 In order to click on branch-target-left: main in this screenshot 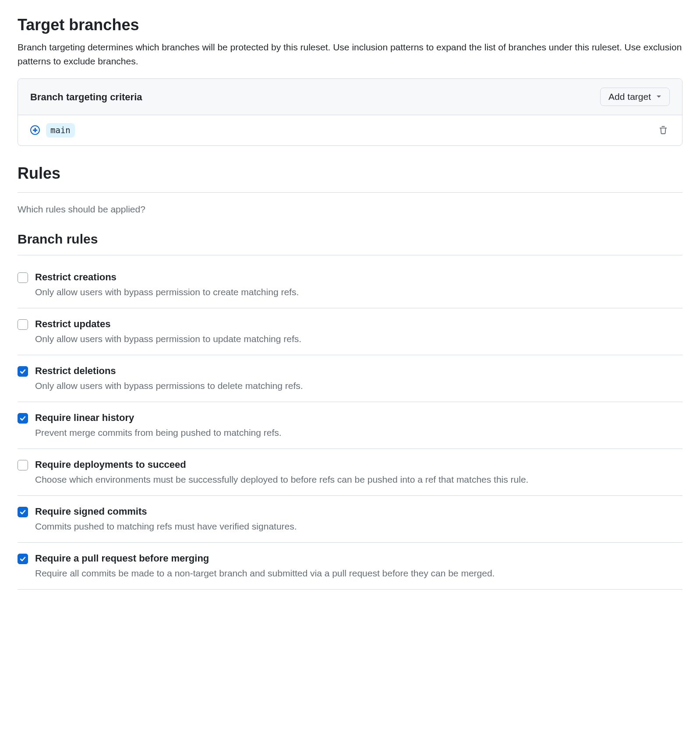, I will do `click(53, 131)`.